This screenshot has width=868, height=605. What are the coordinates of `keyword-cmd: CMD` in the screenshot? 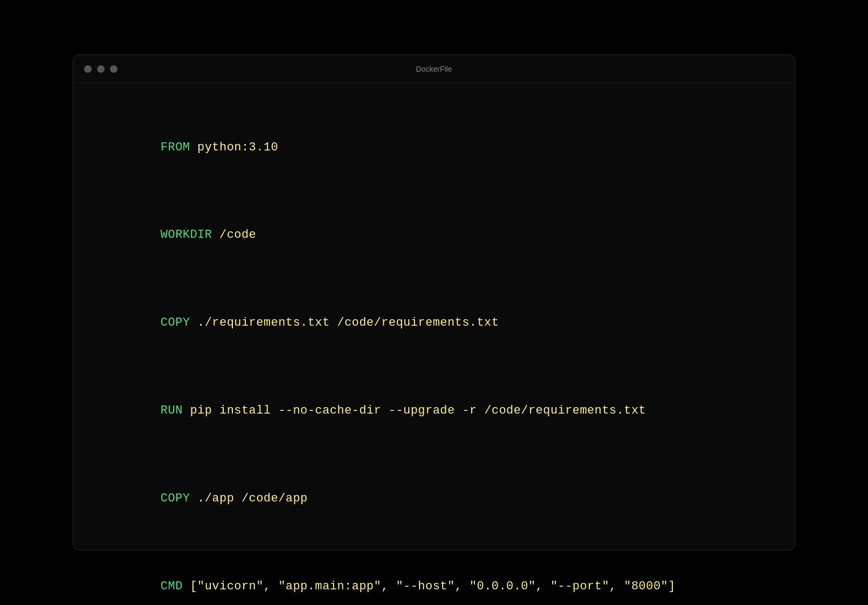 It's located at (171, 587).